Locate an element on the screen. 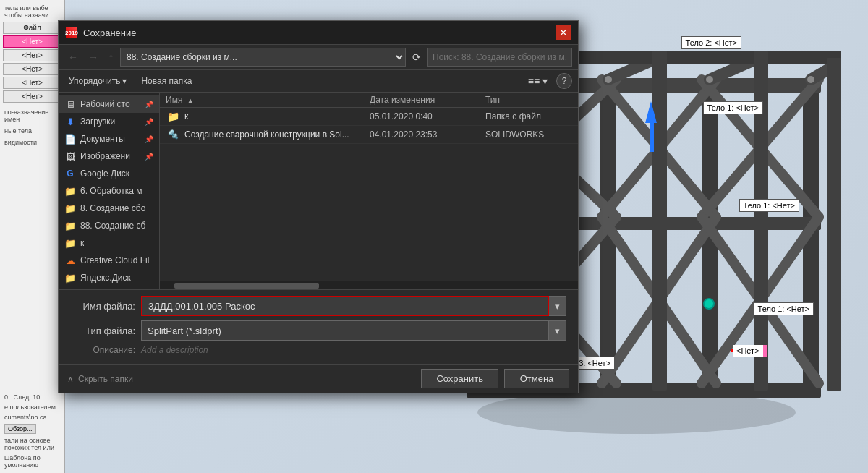 The width and height of the screenshot is (868, 473). nav-back-button: ← is located at coordinates (73, 57).